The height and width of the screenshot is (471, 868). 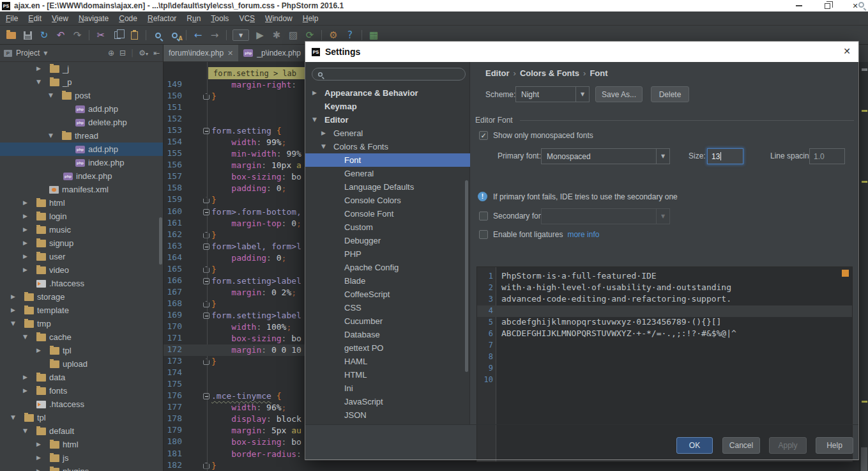 I want to click on run-icon: ▶, so click(x=260, y=35).